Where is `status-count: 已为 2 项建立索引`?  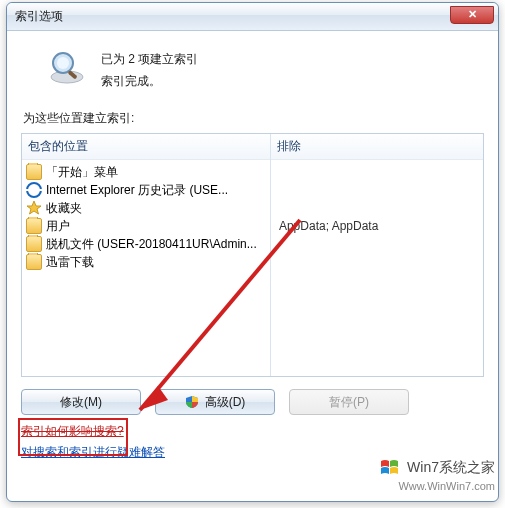
status-count: 已为 2 项建立索引 is located at coordinates (150, 60).